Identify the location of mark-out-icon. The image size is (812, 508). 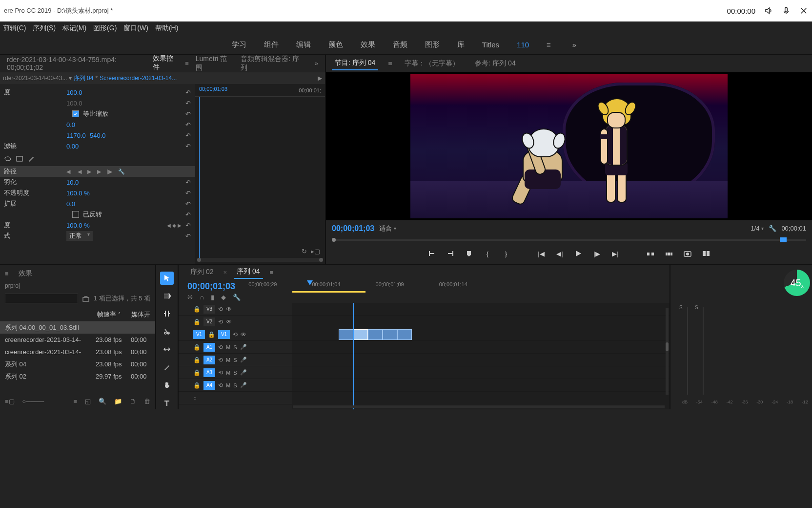
(450, 254).